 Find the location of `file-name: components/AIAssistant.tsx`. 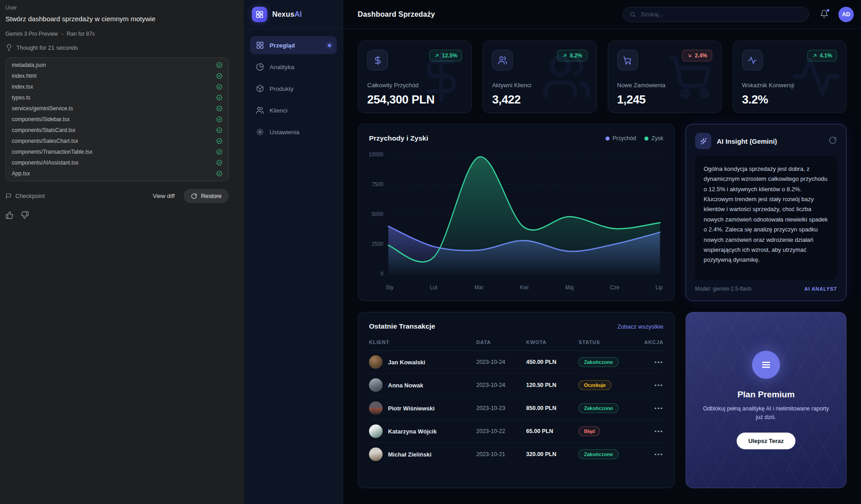

file-name: components/AIAssistant.tsx is located at coordinates (45, 163).